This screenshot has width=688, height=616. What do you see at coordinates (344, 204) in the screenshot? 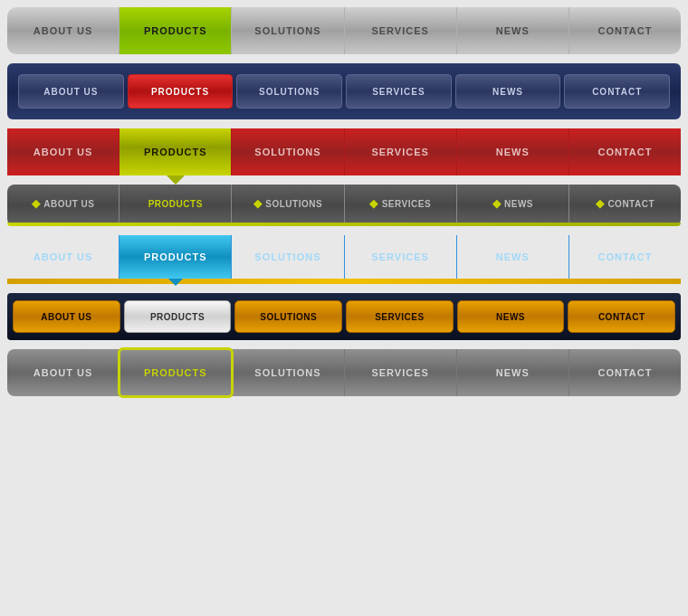
I see `navbar-4: ◆ABOUT US PRODUCTS ◆SOLUTIONS ◆SERVICES …` at bounding box center [344, 204].